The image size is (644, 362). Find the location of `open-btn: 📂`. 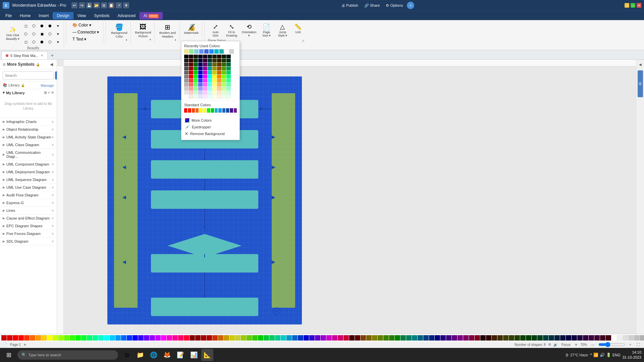

open-btn: 📂 is located at coordinates (97, 5).